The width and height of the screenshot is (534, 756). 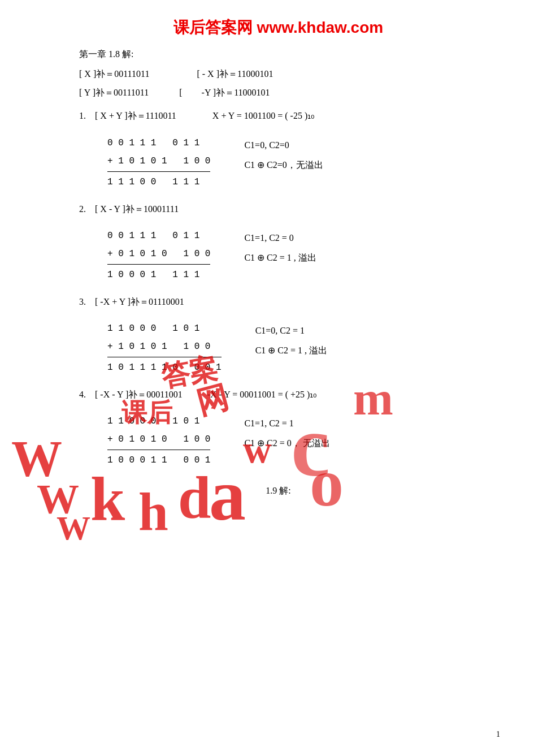 I want to click on wm-w-small: W, so click(x=73, y=528).